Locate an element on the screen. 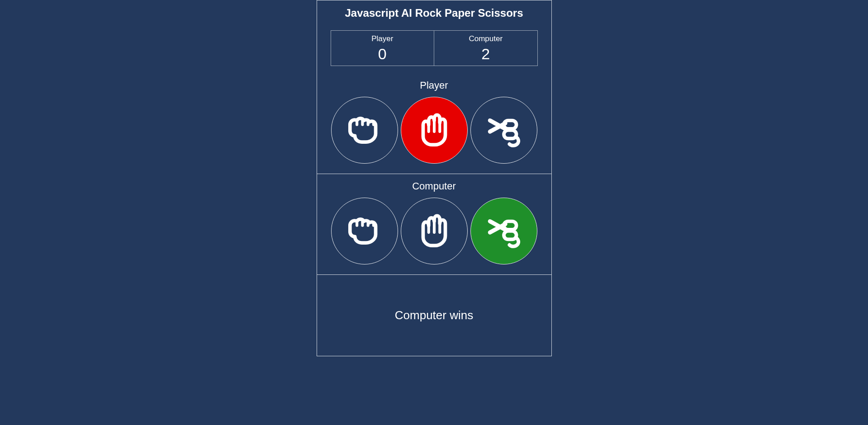 The width and height of the screenshot is (868, 425). score-label-player: Player is located at coordinates (383, 39).